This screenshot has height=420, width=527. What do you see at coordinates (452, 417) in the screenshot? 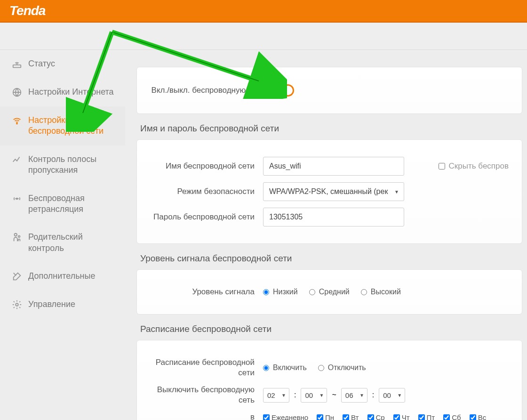
I see `day-sat: Сб` at bounding box center [452, 417].